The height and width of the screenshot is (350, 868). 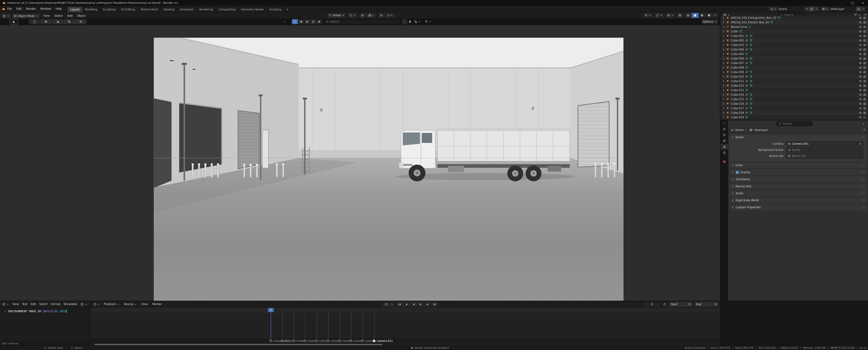 I want to click on properties-tab-scene, so click(x=724, y=147).